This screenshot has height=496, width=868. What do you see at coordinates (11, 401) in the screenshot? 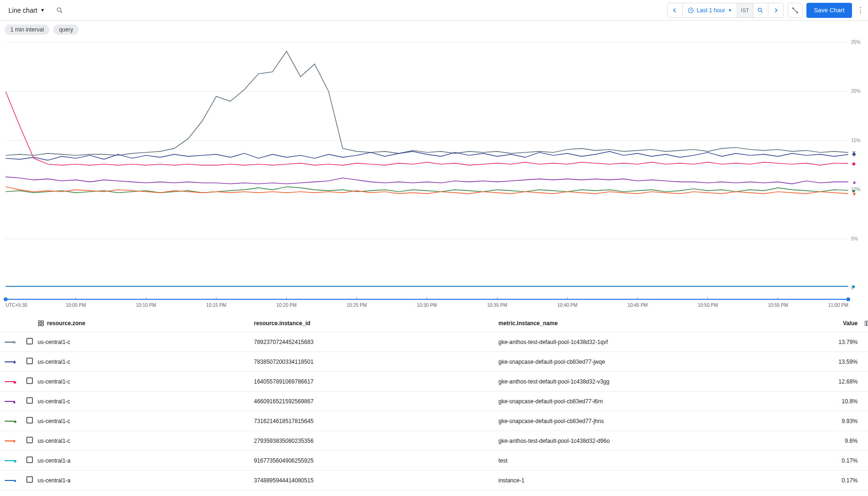
I see `legend-swatch: ▲` at bounding box center [11, 401].